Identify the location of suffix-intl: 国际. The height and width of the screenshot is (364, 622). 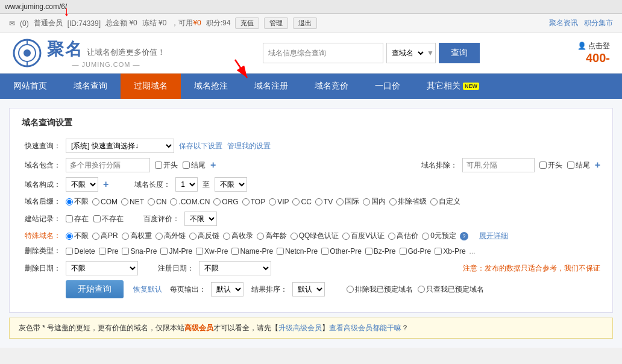
(348, 201).